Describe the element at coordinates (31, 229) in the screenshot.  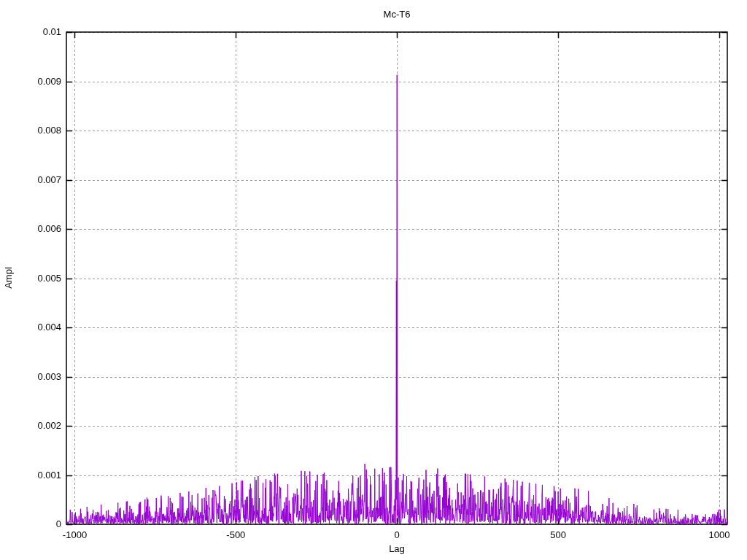
I see `y-tick-label: 0.006` at that location.